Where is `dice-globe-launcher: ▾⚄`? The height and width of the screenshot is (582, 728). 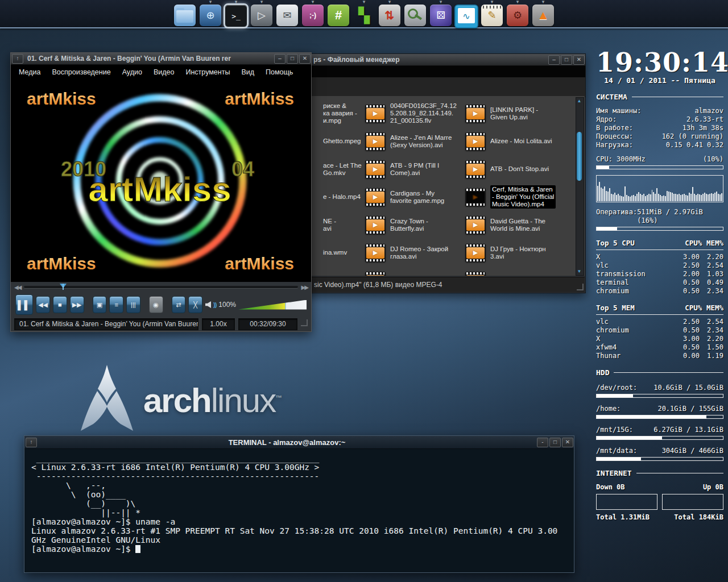
dice-globe-launcher: ▾⚄ is located at coordinates (441, 13).